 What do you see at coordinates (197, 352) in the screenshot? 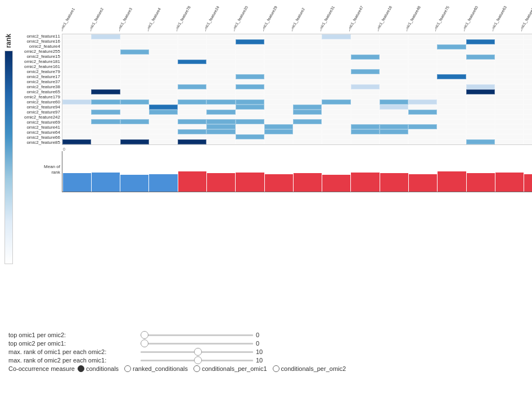
I see `slider3` at bounding box center [197, 352].